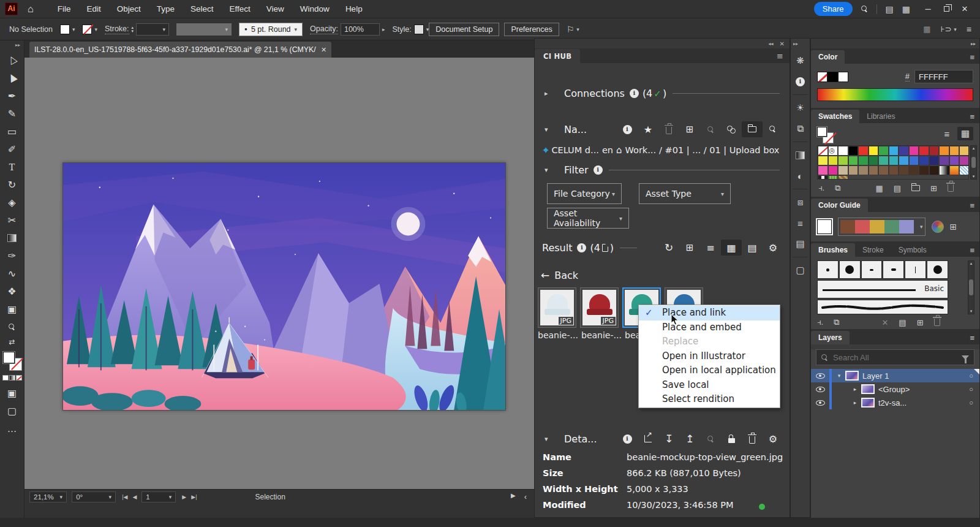 The image size is (980, 527). Describe the element at coordinates (690, 439) in the screenshot. I see `upload-icon: ↥` at that location.